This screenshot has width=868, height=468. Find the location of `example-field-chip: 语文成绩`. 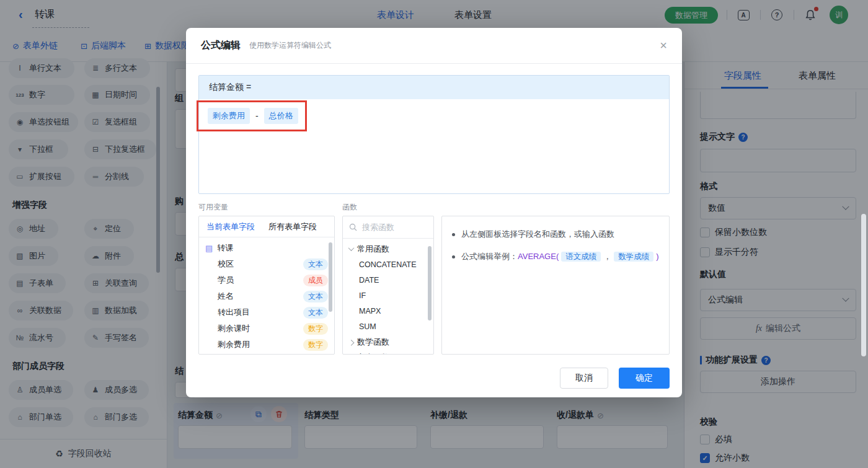

example-field-chip: 语文成绩 is located at coordinates (581, 257).